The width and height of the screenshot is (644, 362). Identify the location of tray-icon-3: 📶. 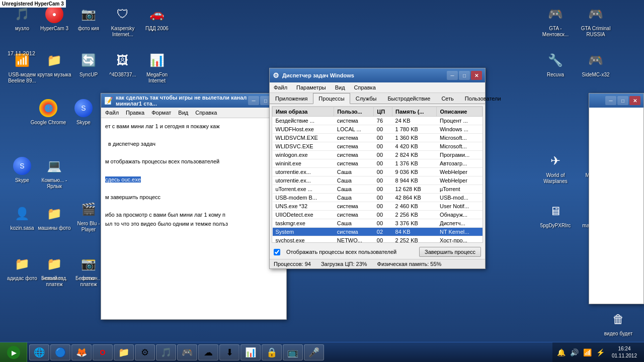
(588, 352).